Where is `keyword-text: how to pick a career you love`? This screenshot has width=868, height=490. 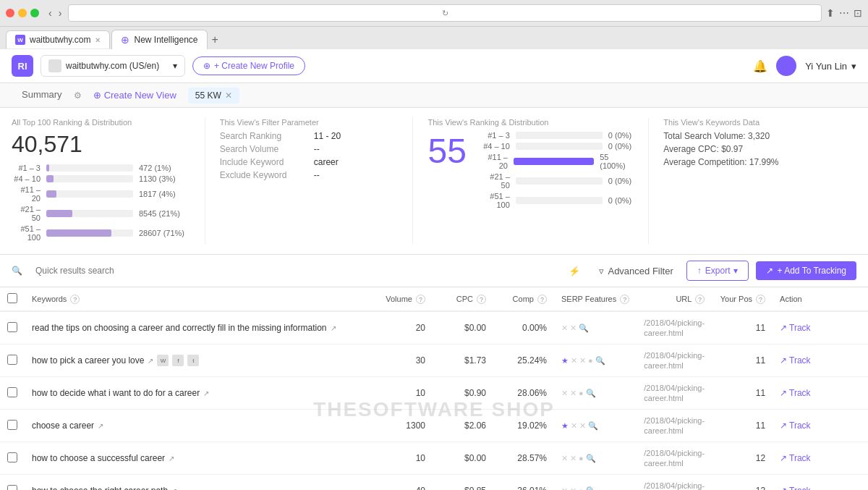
keyword-text: how to pick a career you love is located at coordinates (88, 360).